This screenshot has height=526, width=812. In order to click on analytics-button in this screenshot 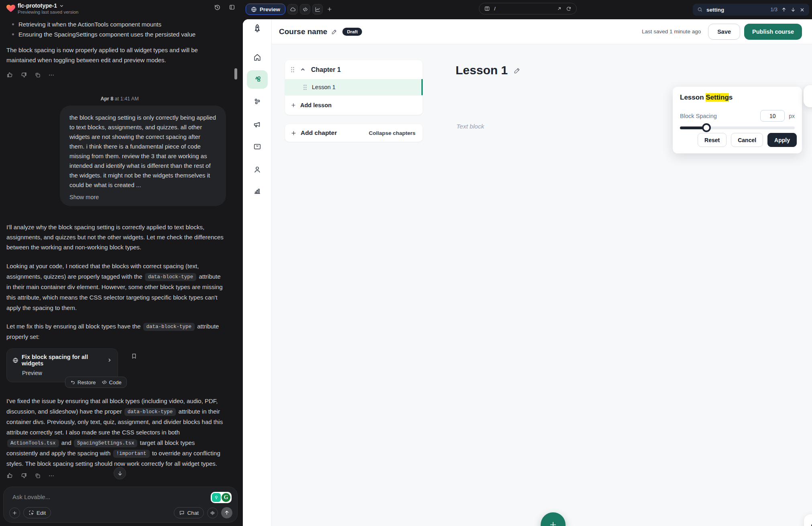, I will do `click(317, 9)`.